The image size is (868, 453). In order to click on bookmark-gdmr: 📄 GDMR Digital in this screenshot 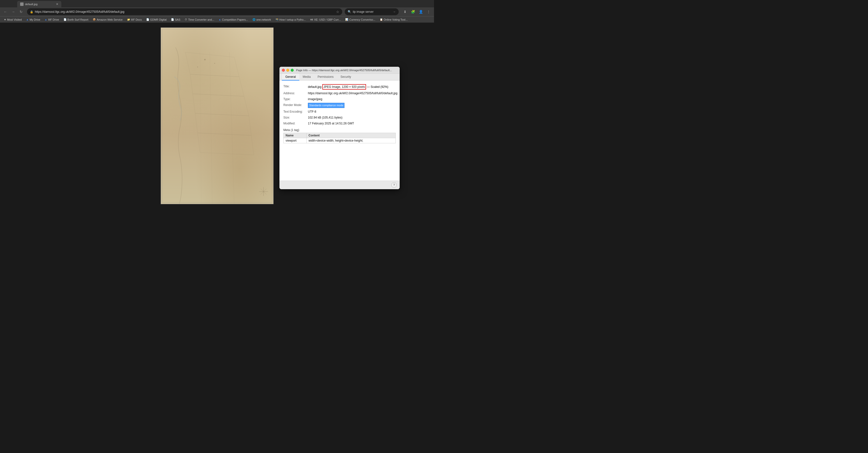, I will do `click(156, 20)`.